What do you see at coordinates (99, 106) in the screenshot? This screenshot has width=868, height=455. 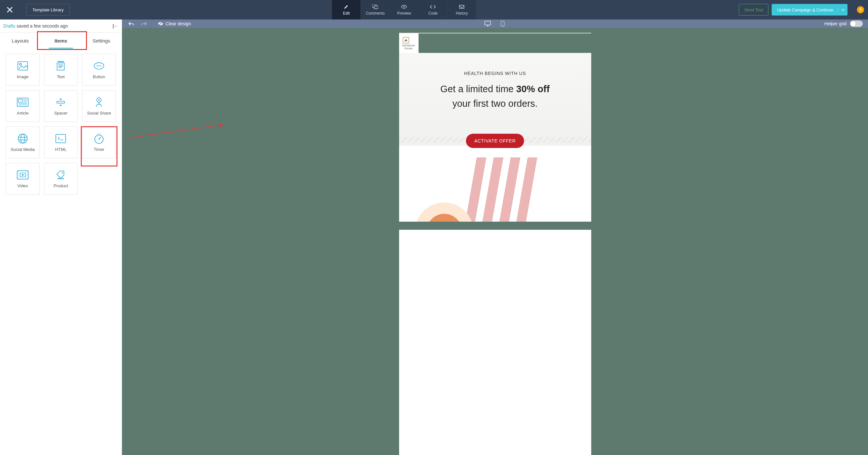 I see `item-social-share: Social Share` at bounding box center [99, 106].